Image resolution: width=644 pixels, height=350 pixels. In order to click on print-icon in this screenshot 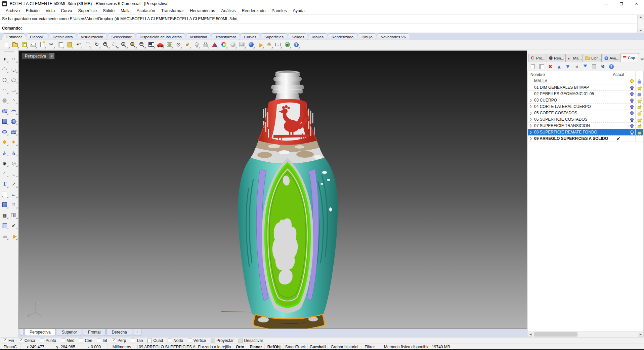, I will do `click(33, 45)`.